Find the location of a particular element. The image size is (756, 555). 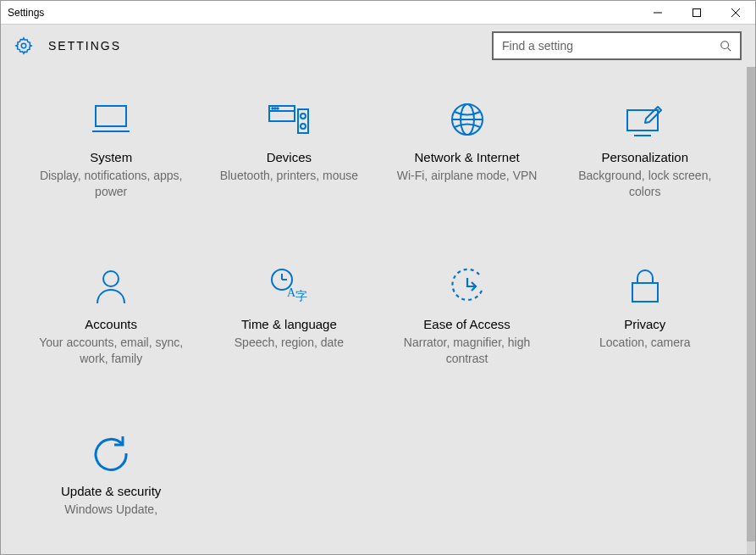

category-privacy: Privacy Location, camera is located at coordinates (645, 317).